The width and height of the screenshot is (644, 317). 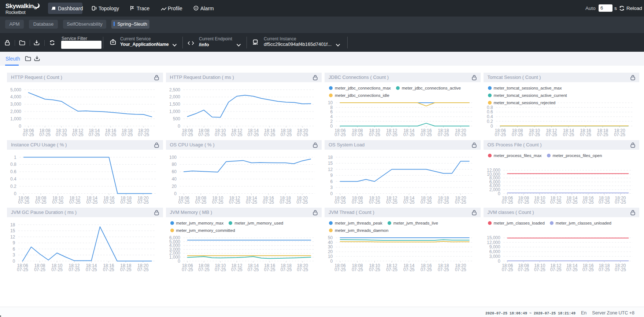 I want to click on svg-text: 1,000, so click(x=174, y=111).